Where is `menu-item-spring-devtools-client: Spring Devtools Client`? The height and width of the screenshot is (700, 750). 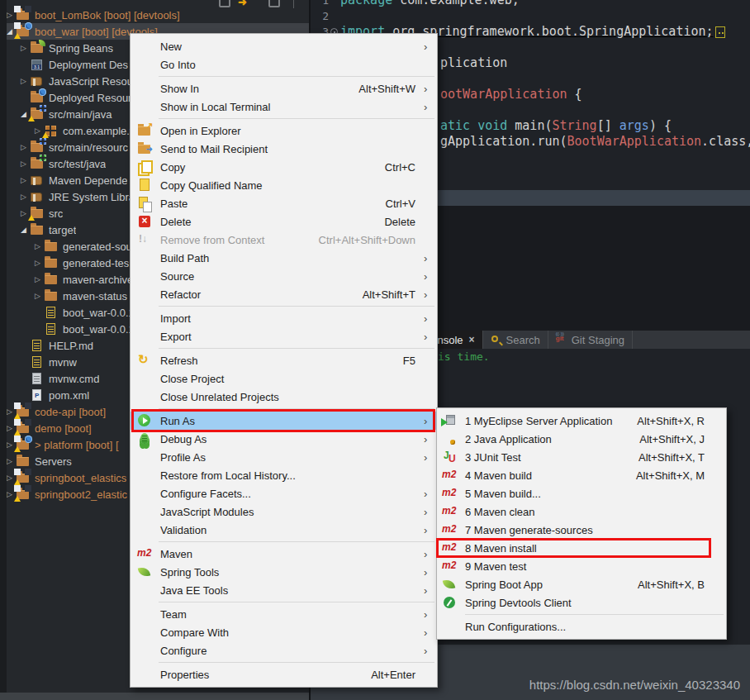 menu-item-spring-devtools-client: Spring Devtools Client is located at coordinates (581, 602).